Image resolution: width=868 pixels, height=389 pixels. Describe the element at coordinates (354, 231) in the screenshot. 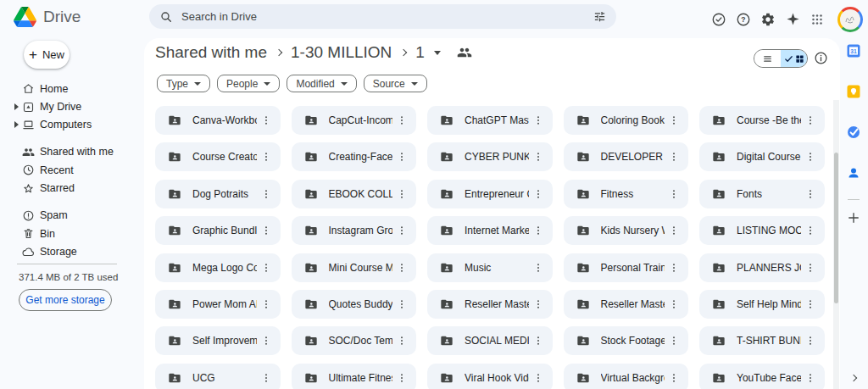

I see `folder-tile: Instagram Grow...` at that location.